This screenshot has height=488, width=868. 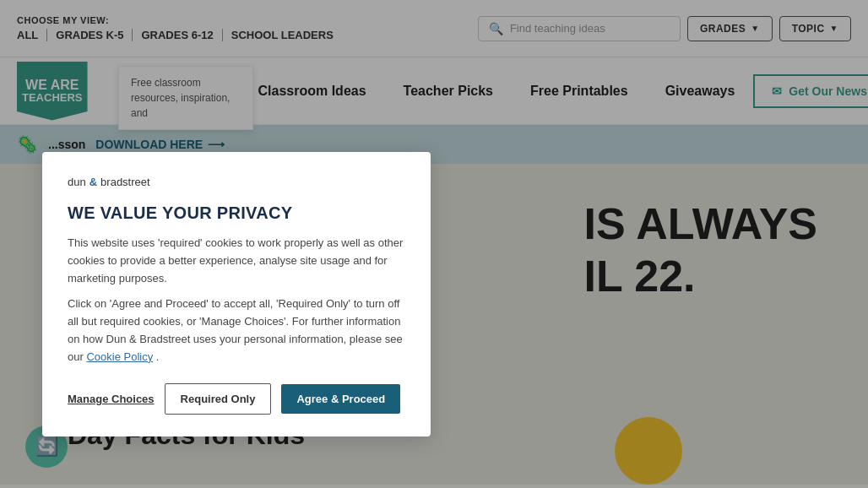 I want to click on required-only-button: Required Only, so click(x=218, y=399).